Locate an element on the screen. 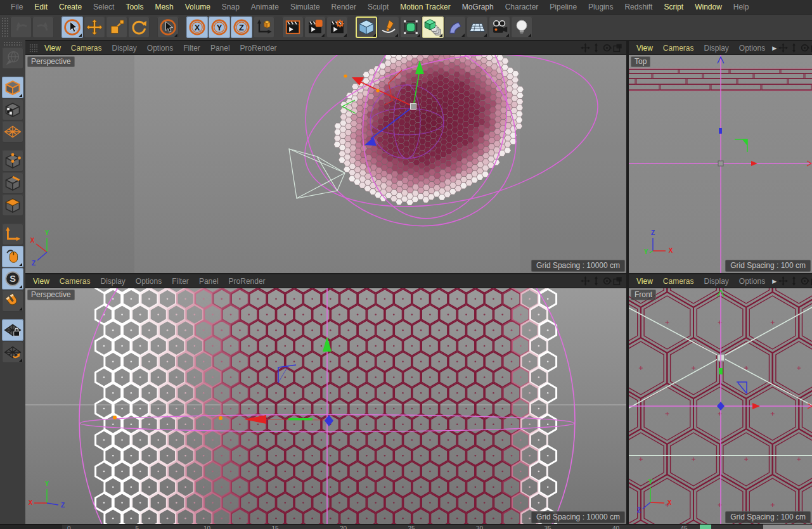 The image size is (812, 529). render-picture-viewer-button is located at coordinates (315, 27).